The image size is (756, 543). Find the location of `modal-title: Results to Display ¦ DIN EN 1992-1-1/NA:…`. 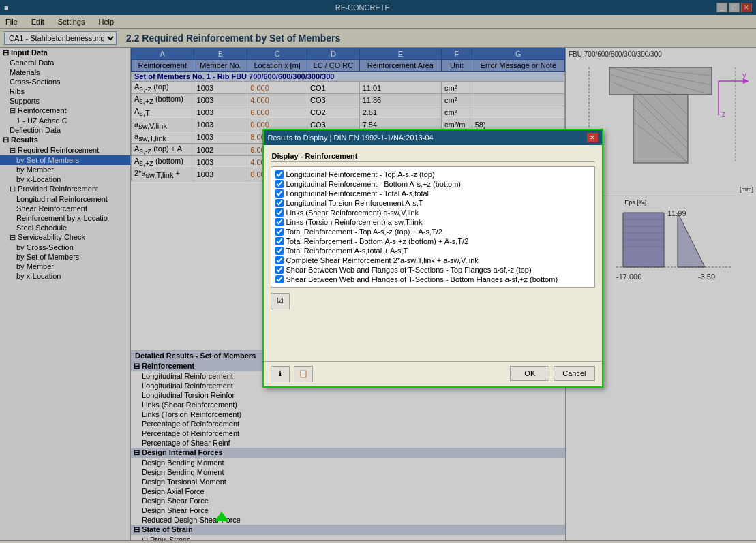

modal-title: Results to Display ¦ DIN EN 1992-1-1/NA:… is located at coordinates (350, 138).